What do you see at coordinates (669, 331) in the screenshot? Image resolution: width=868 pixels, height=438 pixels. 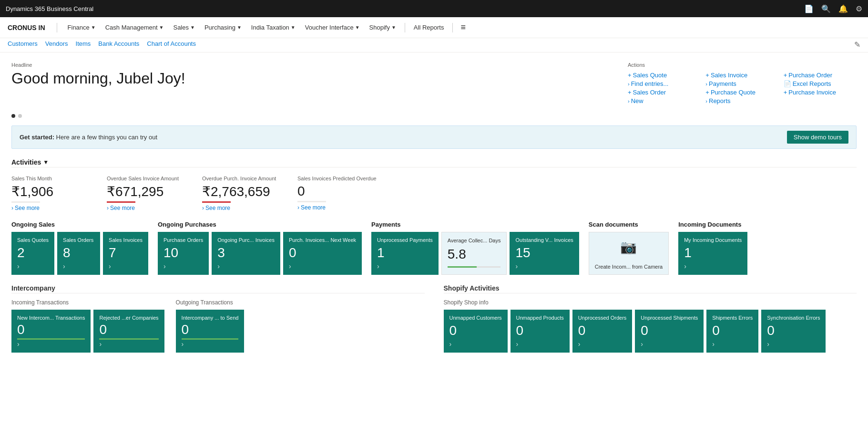 I see `tile-unprocessed-shipments: Unprocessed Shipments 0 ›` at bounding box center [669, 331].